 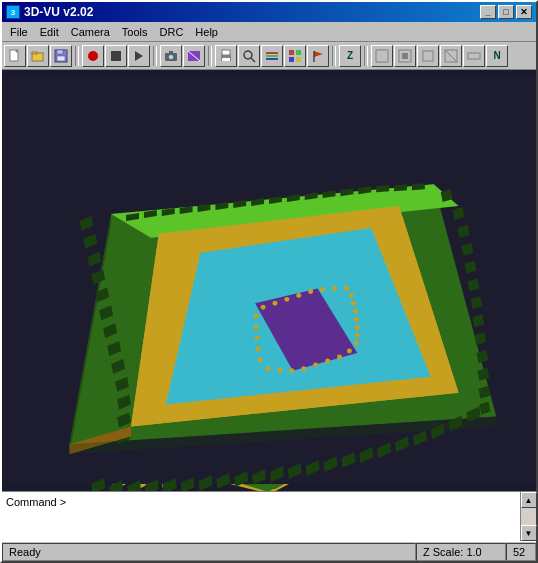 I want to click on title-bar-left: 3 3D-VU v2.02, so click(x=50, y=12).